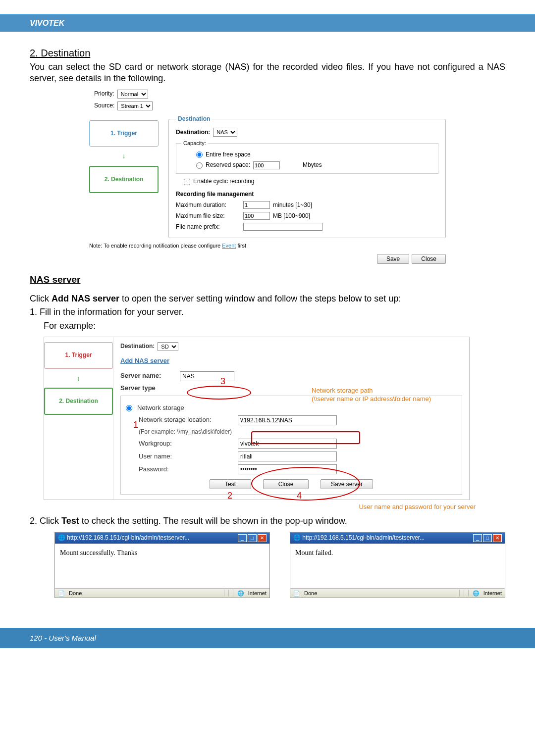  What do you see at coordinates (393, 259) in the screenshot?
I see `save-button: Save` at bounding box center [393, 259].